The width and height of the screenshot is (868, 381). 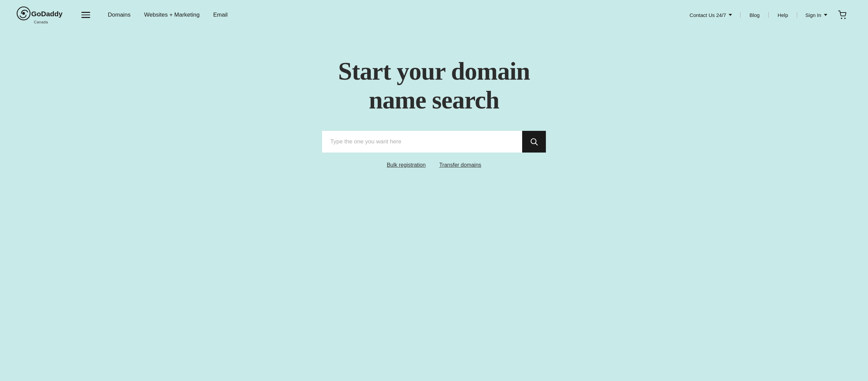 I want to click on bulk-registration-link: Bulk registration, so click(x=406, y=165).